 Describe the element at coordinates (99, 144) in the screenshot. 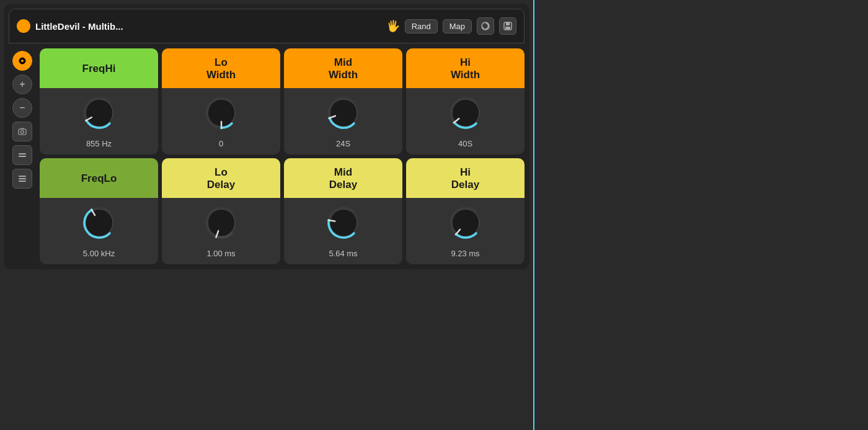

I see `knob-value-freq-hi: 855 Hz` at that location.